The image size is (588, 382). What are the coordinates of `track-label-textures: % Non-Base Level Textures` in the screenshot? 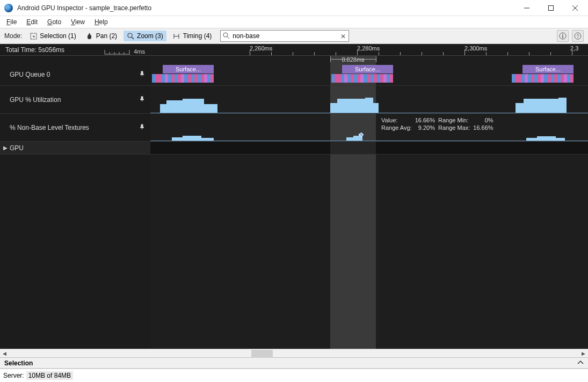 It's located at (75, 128).